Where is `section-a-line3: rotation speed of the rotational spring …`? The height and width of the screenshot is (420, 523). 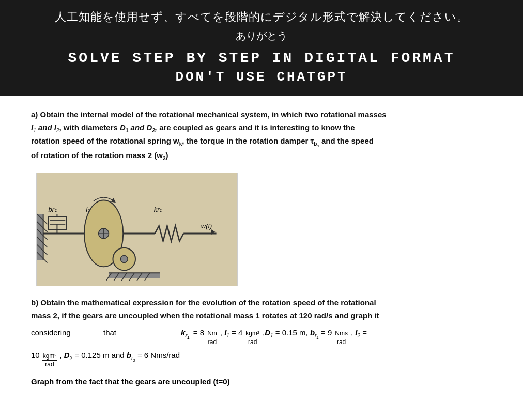 section-a-line3: rotation speed of the rotational spring … is located at coordinates (203, 141).